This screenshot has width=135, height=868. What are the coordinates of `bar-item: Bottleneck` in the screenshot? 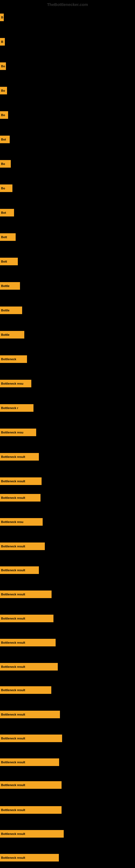 It's located at (13, 359).